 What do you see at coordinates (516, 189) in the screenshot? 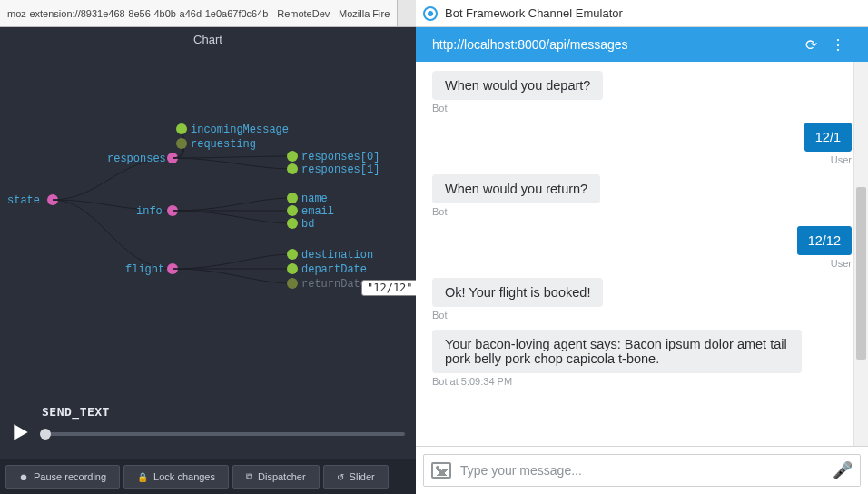
I see `message-bubble: When would you return?` at bounding box center [516, 189].